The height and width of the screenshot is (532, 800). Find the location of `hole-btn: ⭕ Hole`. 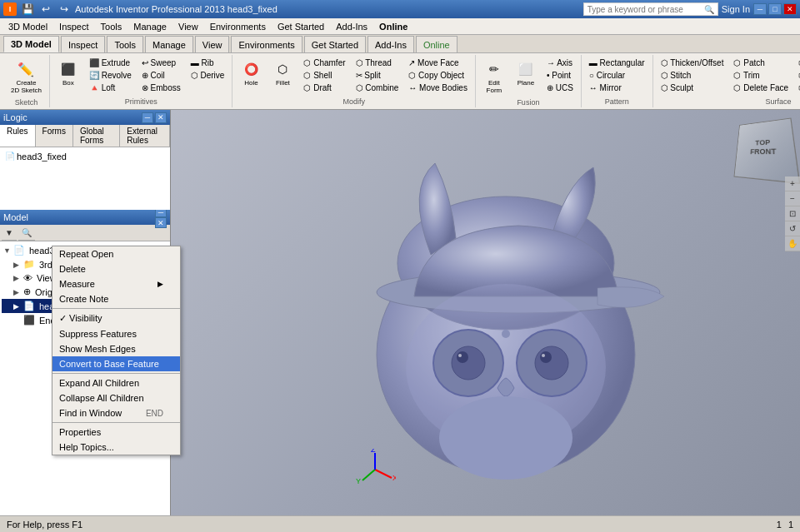

hole-btn: ⭕ Hole is located at coordinates (251, 73).